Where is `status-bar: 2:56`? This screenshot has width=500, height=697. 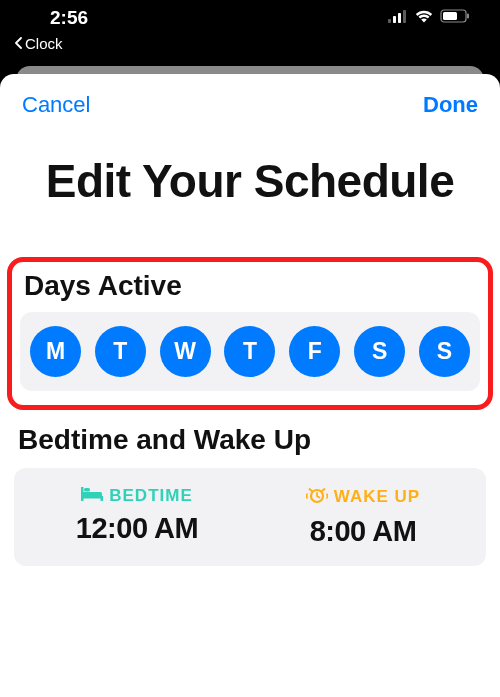
status-bar: 2:56 is located at coordinates (250, 18).